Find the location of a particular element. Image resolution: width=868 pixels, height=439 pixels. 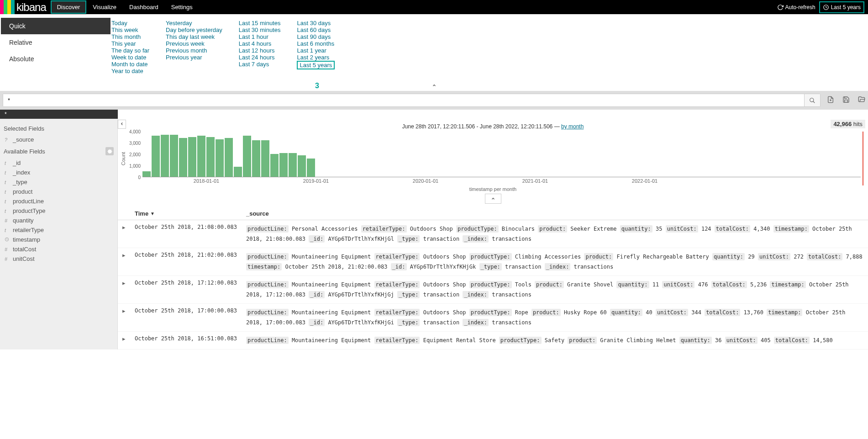

save-search-button is located at coordinates (846, 100).